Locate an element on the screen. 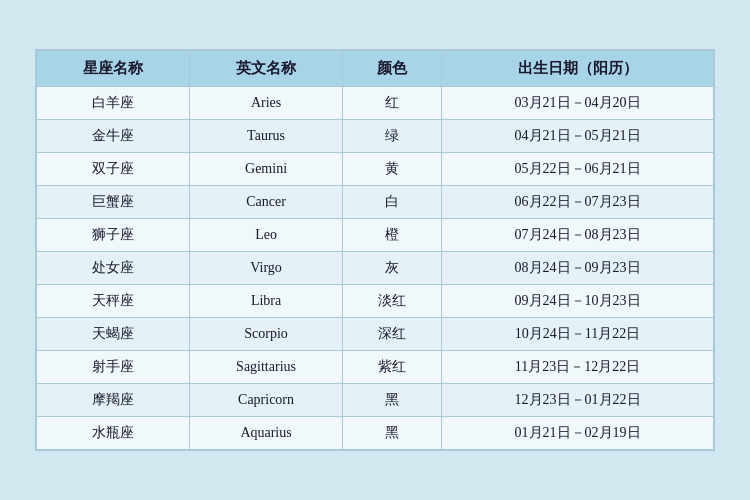 The image size is (750, 500). header-birthdate: 出生日期（阳历） is located at coordinates (578, 69).